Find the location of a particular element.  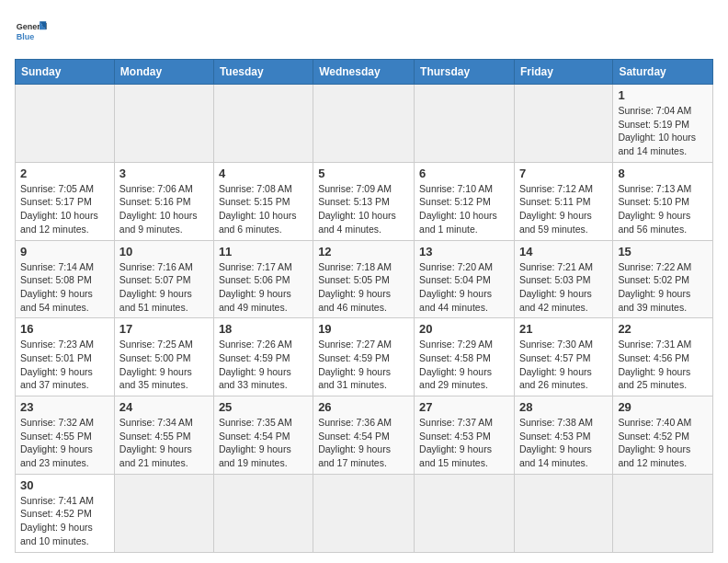

weekday-header-saturday: Saturday is located at coordinates (664, 72).